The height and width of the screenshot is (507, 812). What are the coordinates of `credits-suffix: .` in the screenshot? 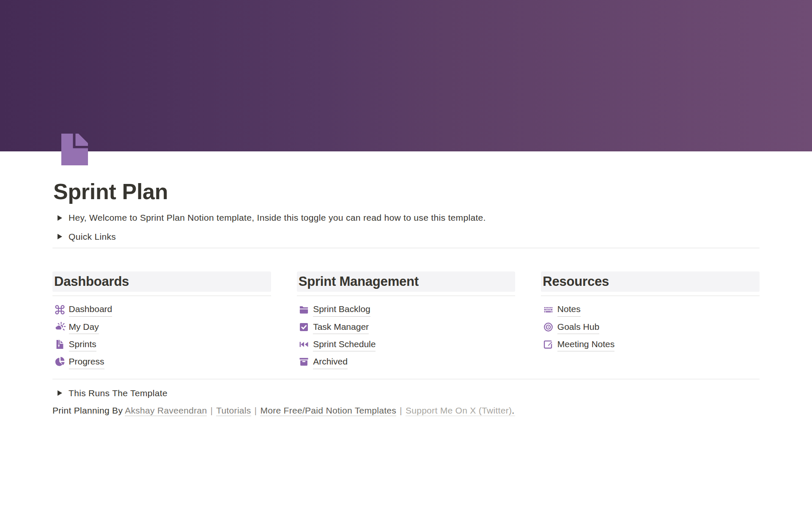 It's located at (513, 410).